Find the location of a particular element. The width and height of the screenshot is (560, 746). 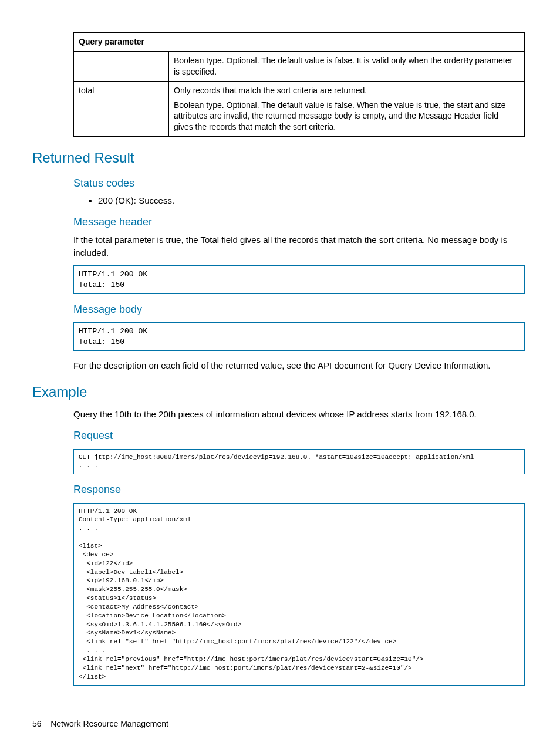

footer-title: Network Resource Management is located at coordinates (109, 724).